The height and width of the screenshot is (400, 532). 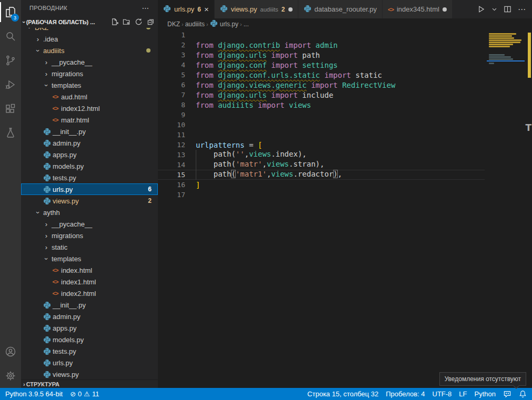 What do you see at coordinates (11, 12) in the screenshot?
I see `explorer-icon: 3` at bounding box center [11, 12].